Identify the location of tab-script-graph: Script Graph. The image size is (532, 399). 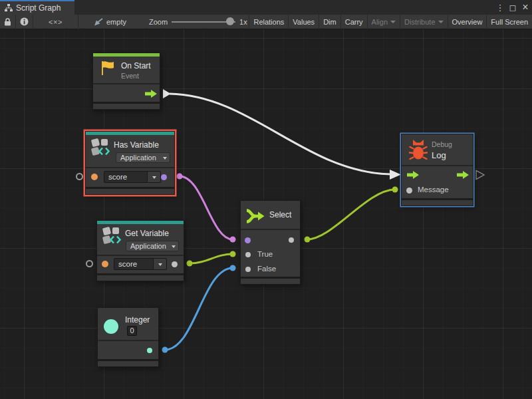
(37, 7).